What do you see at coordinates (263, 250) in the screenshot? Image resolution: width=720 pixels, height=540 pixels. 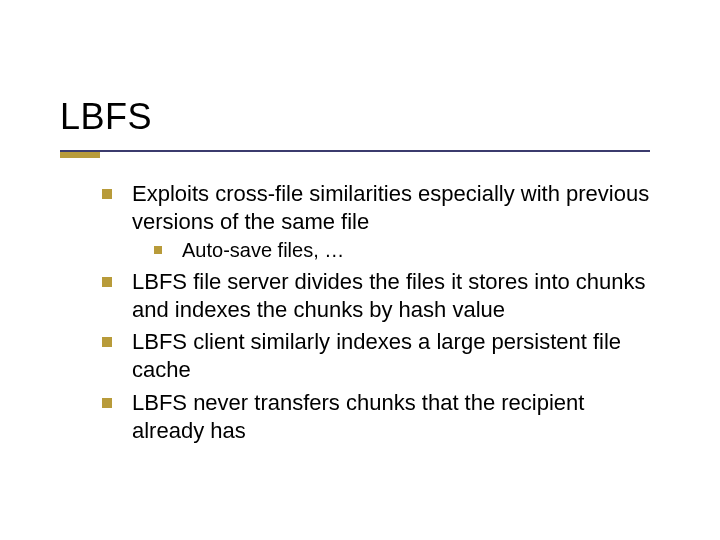 I see `bullet-text: Auto-save files, …` at bounding box center [263, 250].